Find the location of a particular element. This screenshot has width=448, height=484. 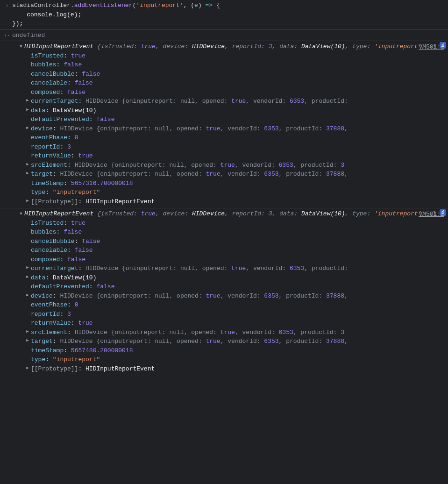

prompt-icon: › is located at coordinates (7, 6).